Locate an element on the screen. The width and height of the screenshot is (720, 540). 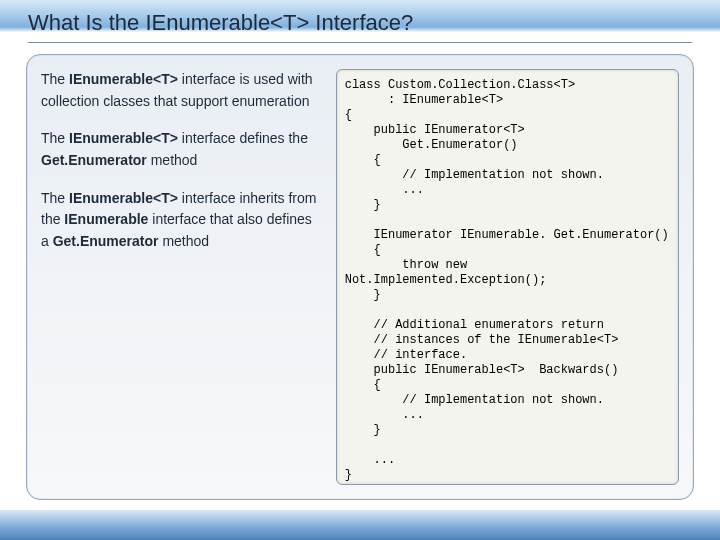
paragraph-3: The IEnumerable<T> interface inherits fr… is located at coordinates (182, 220).